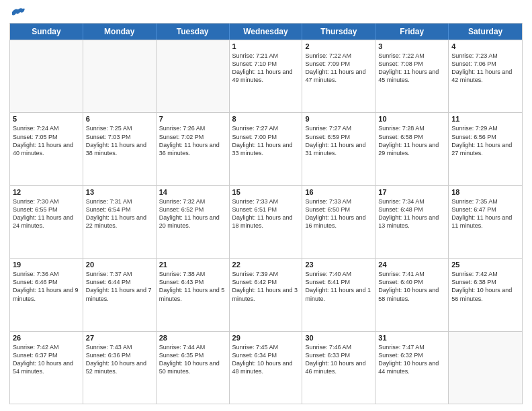 The image size is (532, 411). Describe the element at coordinates (193, 360) in the screenshot. I see `day-info: Sunrise: 7:44 AM Sunset: 6:35 PM Dayligh…` at that location.